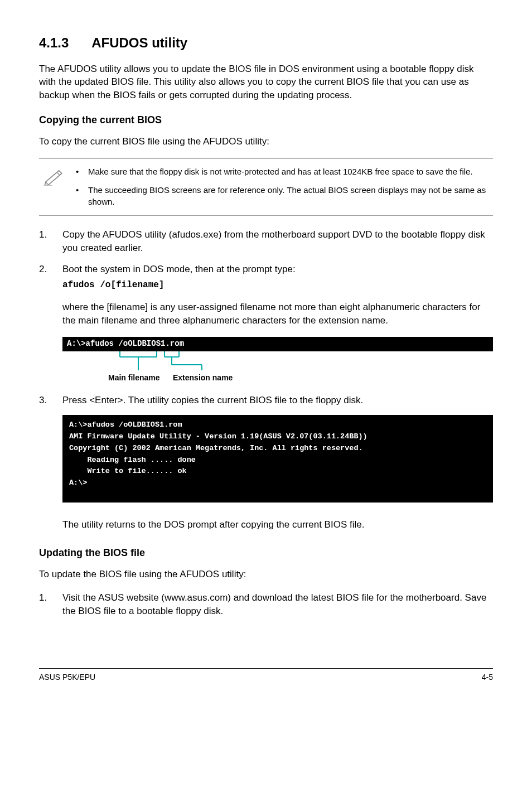 This screenshot has height=802, width=532. I want to click on footer-right: 4-5, so click(487, 678).